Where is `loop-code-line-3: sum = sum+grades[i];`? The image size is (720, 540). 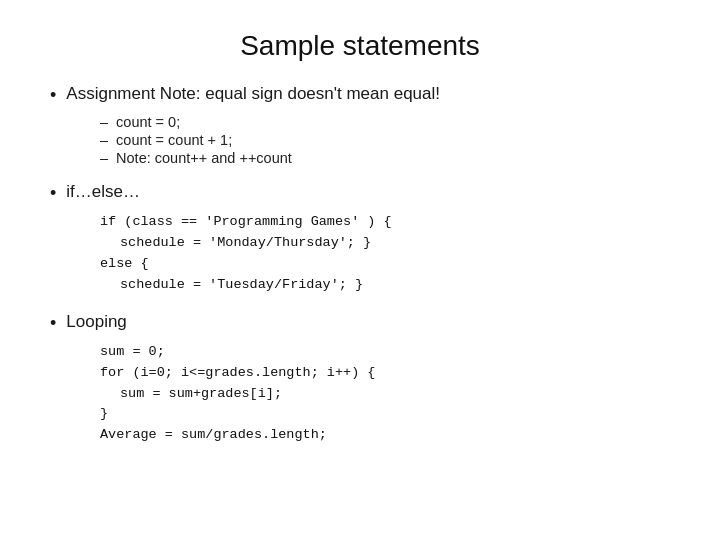 loop-code-line-3: sum = sum+grades[i]; is located at coordinates (395, 394).